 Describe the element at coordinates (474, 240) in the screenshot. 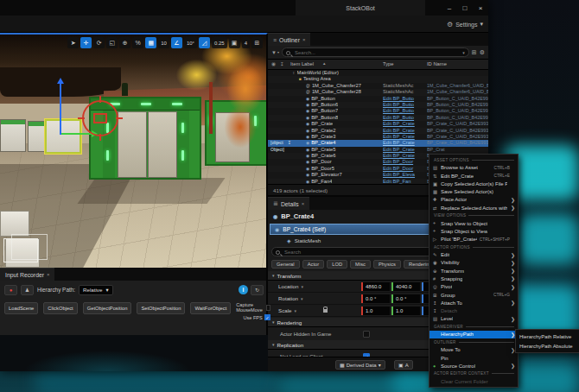

I see `menu-item: ▷ Pilot 'BP_Crate4' CTRL+SHIFT+P` at that location.